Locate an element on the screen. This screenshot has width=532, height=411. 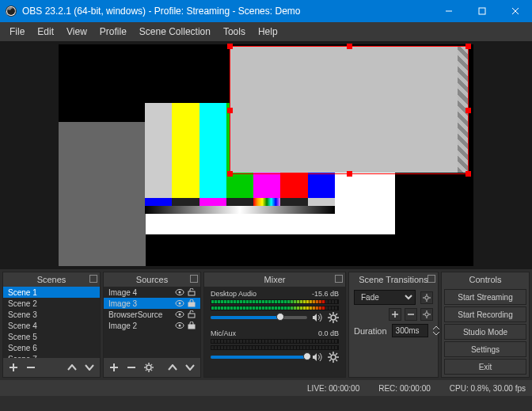
sources-panel: Sources Image 4Image 3BrowserSourceImage… is located at coordinates (152, 325).